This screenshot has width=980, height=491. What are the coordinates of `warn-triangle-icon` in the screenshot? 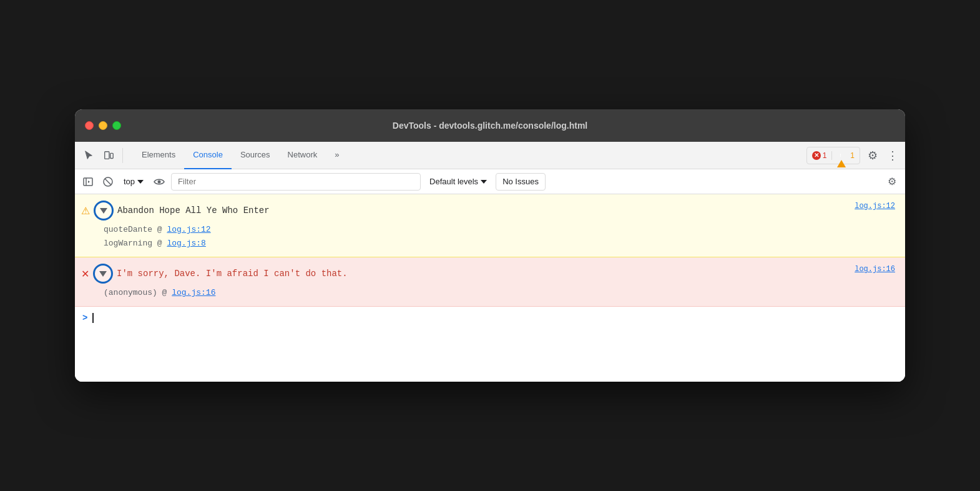 It's located at (841, 159).